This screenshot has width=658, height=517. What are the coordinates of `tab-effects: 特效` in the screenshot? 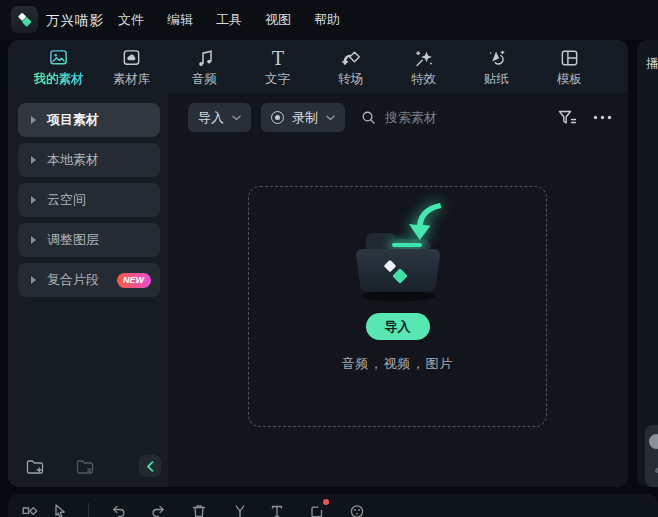 It's located at (424, 67).